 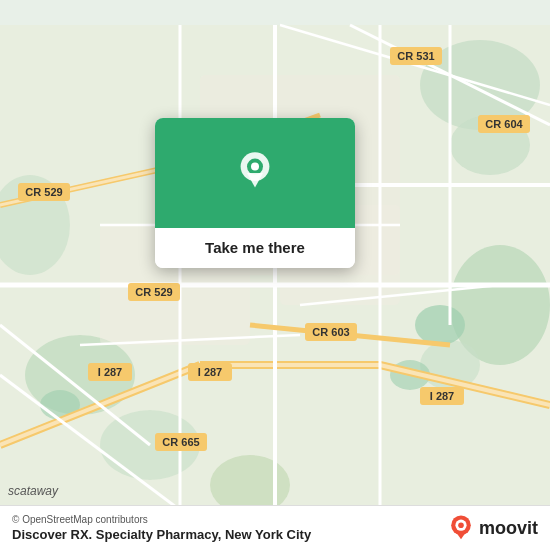 I want to click on moovit-text: moovit, so click(x=508, y=528).